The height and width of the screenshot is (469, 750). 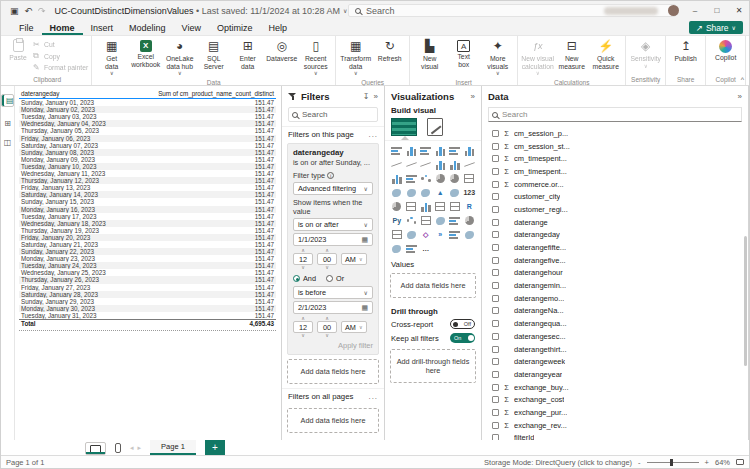 I want to click on smart-narrative-icon, so click(x=455, y=220).